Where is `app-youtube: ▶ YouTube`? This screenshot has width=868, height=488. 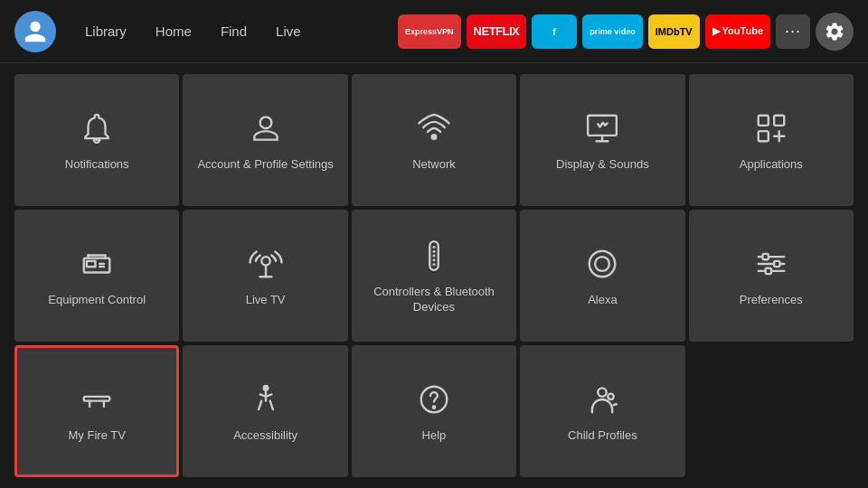
app-youtube: ▶ YouTube is located at coordinates (738, 32).